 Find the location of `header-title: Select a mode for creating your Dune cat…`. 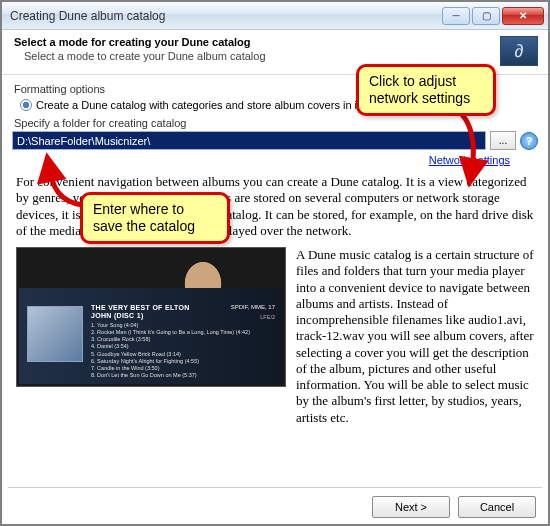

header-title: Select a mode for creating your Dune cat… is located at coordinates (257, 42).